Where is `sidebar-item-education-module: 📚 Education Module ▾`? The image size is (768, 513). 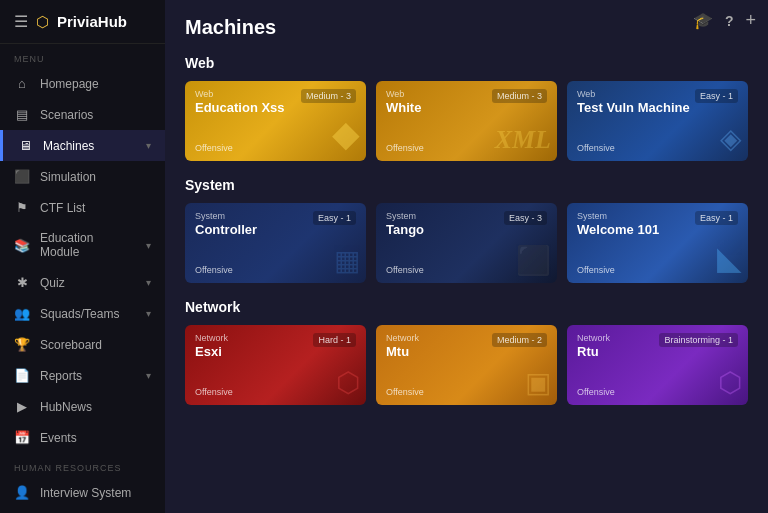 sidebar-item-education-module: 📚 Education Module ▾ is located at coordinates (82, 245).